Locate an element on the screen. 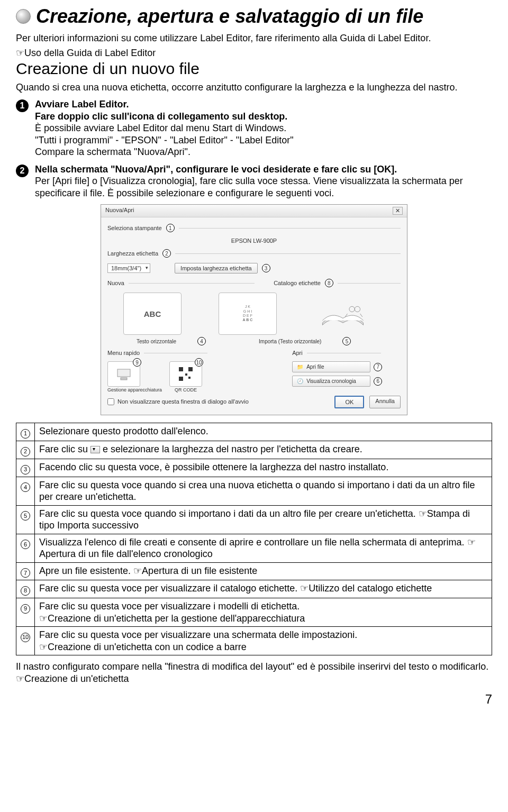  step-number-1: 1 is located at coordinates (22, 106).